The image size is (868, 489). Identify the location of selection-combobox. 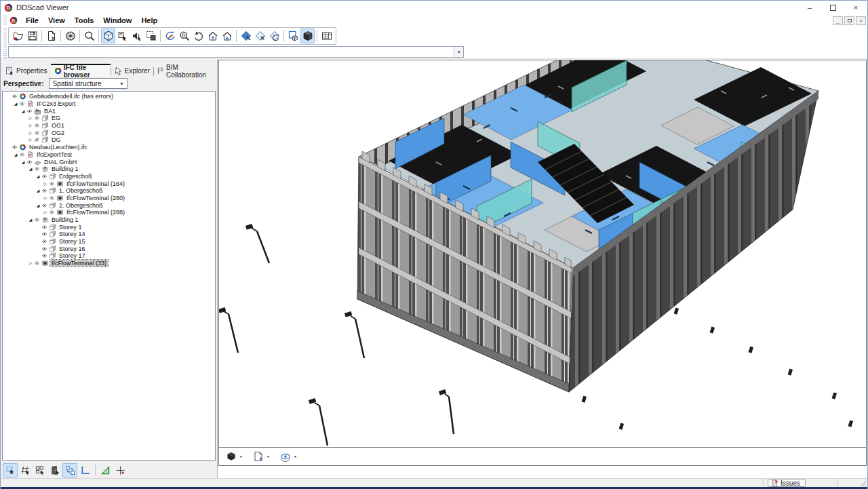
(236, 52).